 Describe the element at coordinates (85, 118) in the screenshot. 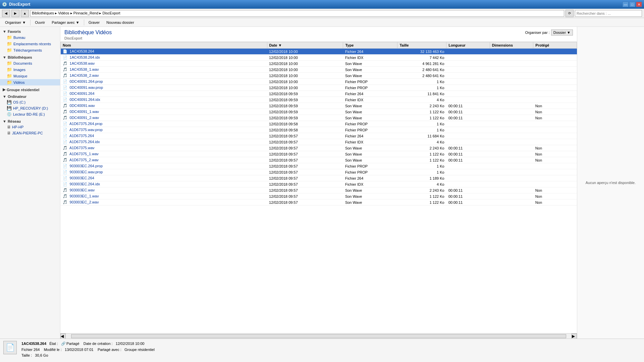

I see `file-link: 0DC40091_2.wav` at that location.